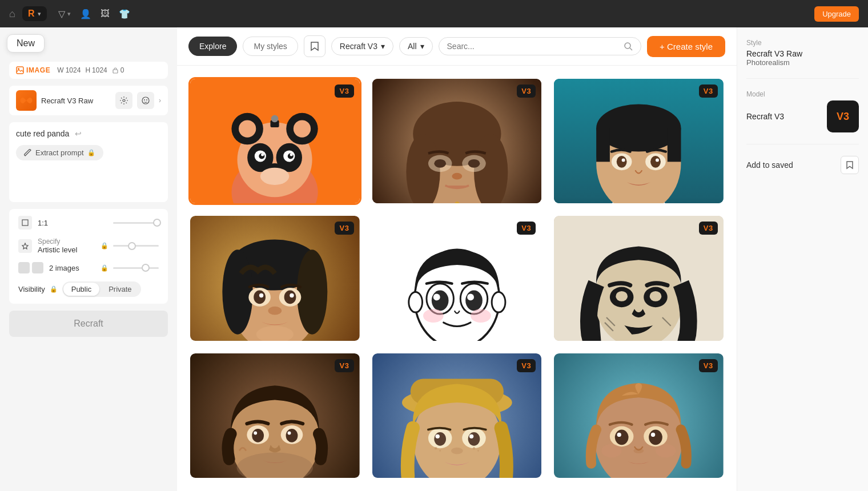 This screenshot has width=868, height=491. What do you see at coordinates (638, 278) in the screenshot?
I see `style-card-linocut: V3 Linocut` at bounding box center [638, 278].